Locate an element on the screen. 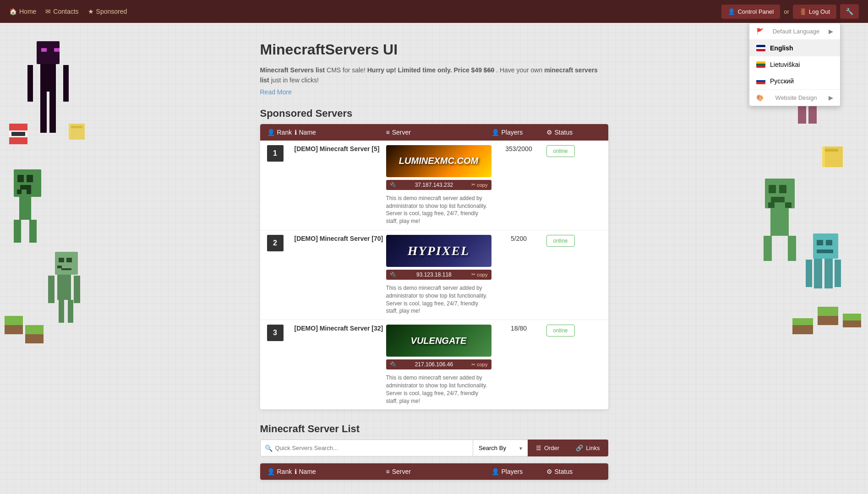 The image size is (868, 494). contacts-link: ✉ Contacts is located at coordinates (62, 11).